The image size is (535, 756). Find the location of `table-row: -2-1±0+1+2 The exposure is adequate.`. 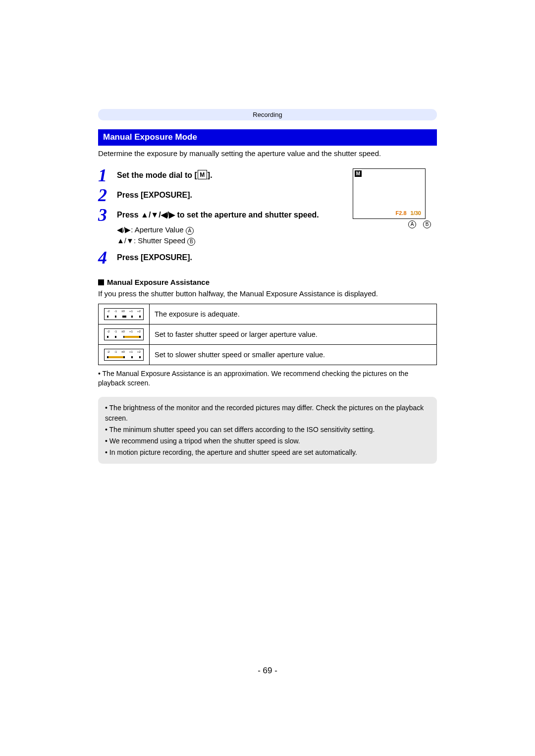

table-row: -2-1±0+1+2 The exposure is adequate. is located at coordinates (268, 314).